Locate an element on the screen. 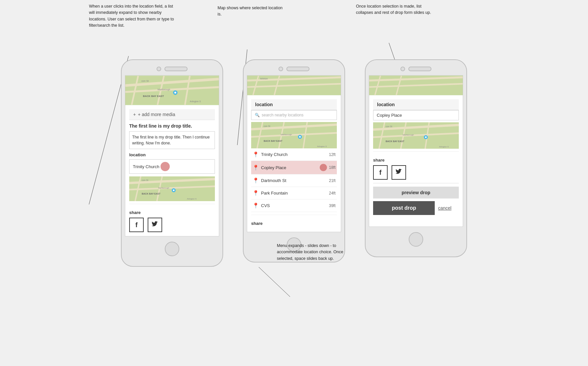 The height and width of the screenshot is (366, 588). location-selected-p3: Copley Place is located at coordinates (416, 115).